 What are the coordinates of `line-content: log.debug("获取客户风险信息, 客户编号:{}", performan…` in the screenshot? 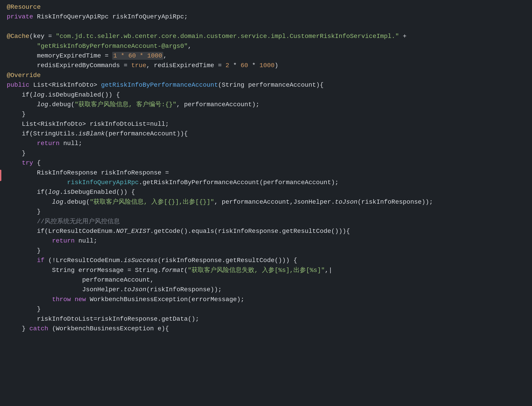 It's located at (266, 105).